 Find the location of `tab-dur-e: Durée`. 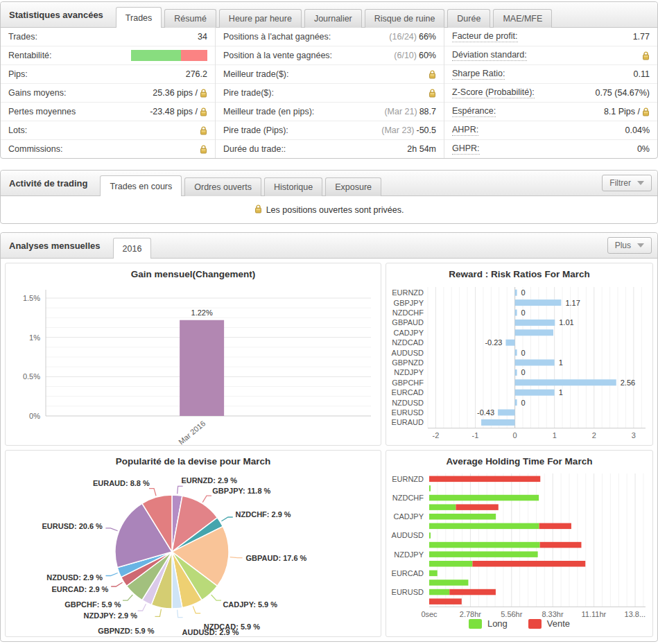

tab-dur-e: Durée is located at coordinates (469, 18).